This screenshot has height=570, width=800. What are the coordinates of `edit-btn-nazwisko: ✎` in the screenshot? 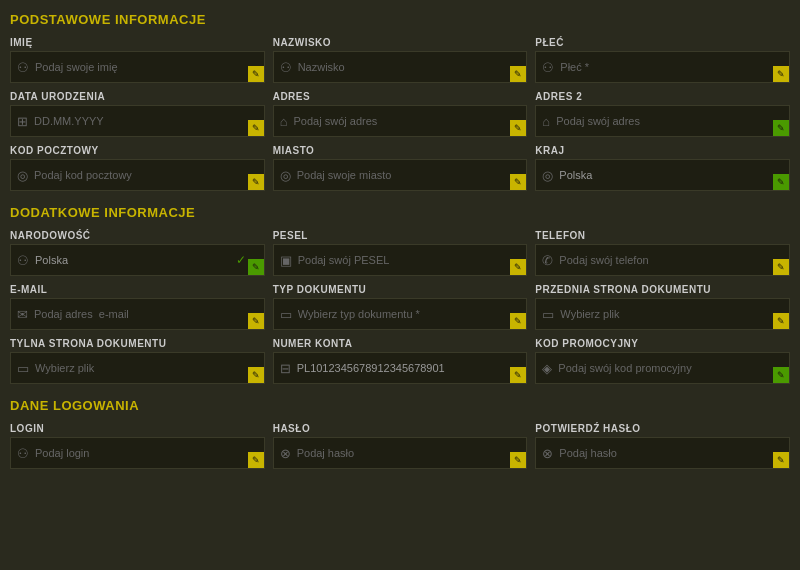 It's located at (518, 74).